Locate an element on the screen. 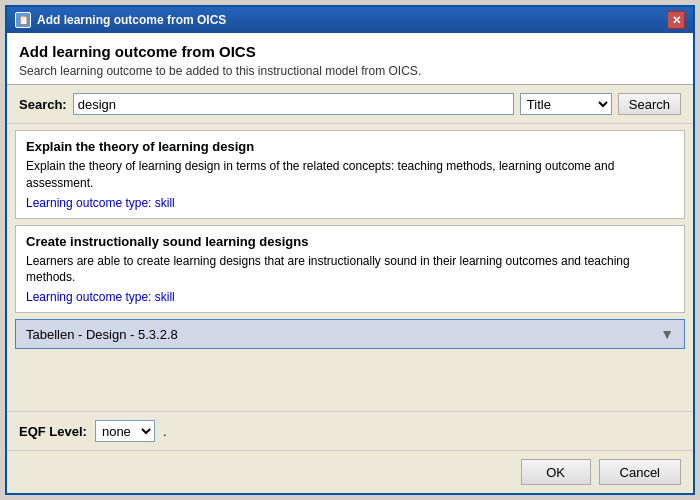  search-input is located at coordinates (294, 104).